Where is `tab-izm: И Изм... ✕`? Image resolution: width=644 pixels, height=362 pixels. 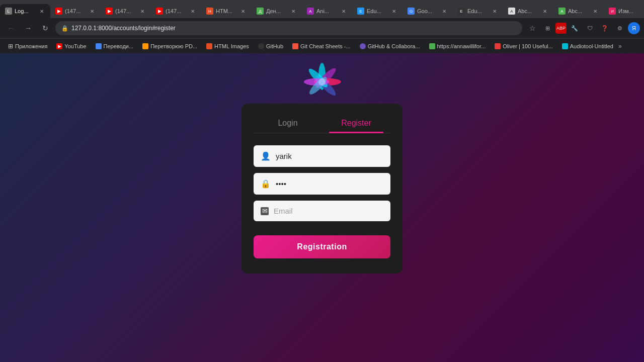 tab-izm: И Изм... ✕ is located at coordinates (624, 11).